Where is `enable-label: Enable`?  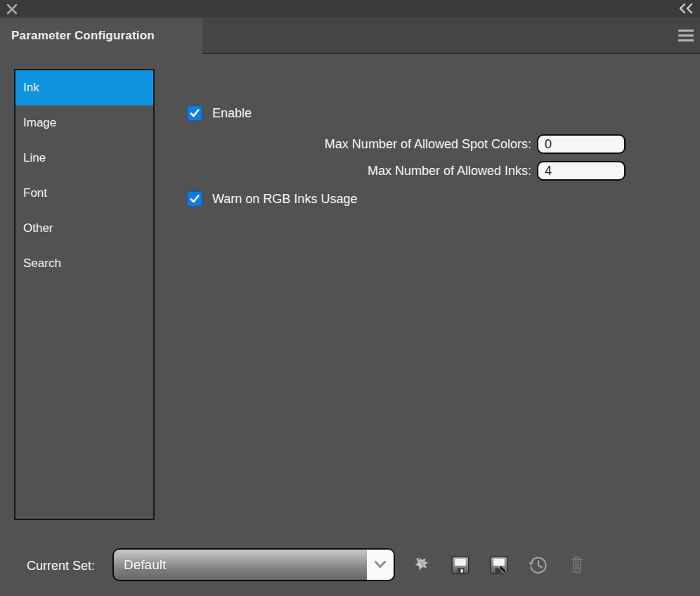
enable-label: Enable is located at coordinates (232, 113).